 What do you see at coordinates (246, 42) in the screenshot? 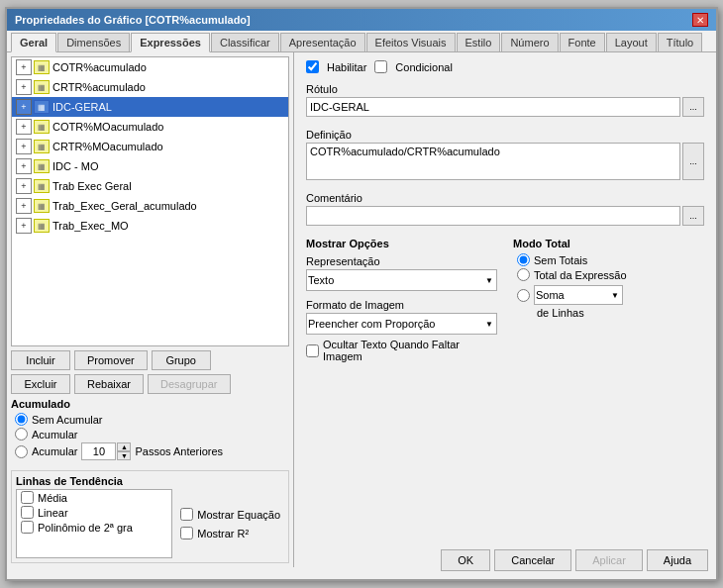
I see `tab-classificar: Classificar` at bounding box center [246, 42].